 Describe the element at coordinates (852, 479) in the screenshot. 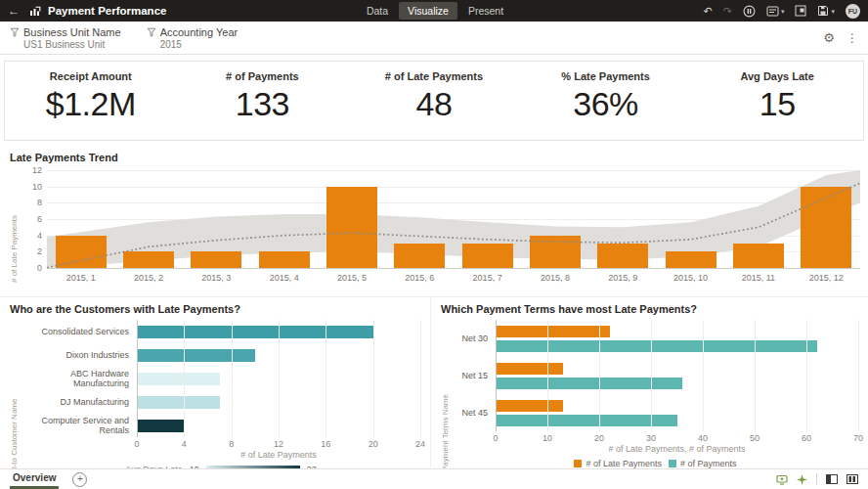

I see `layout-split-icon` at that location.